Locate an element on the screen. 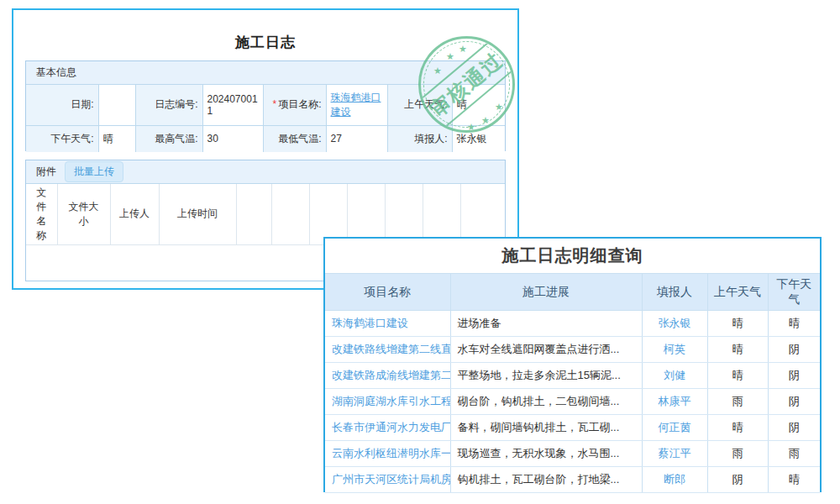  am-weather-value: 晴 is located at coordinates (479, 105).